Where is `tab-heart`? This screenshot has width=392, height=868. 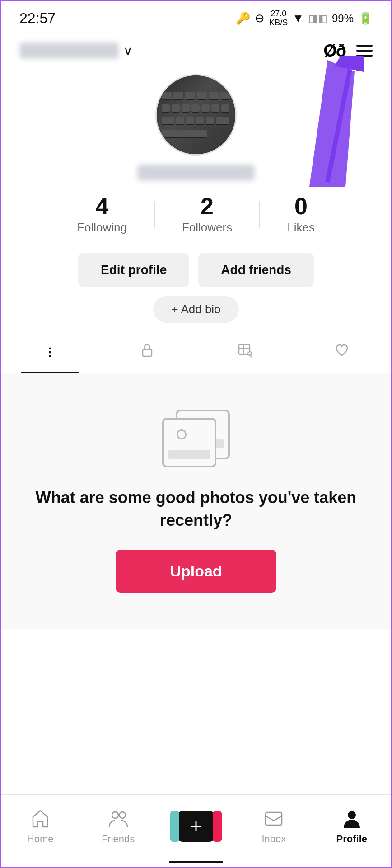 tab-heart is located at coordinates (342, 352).